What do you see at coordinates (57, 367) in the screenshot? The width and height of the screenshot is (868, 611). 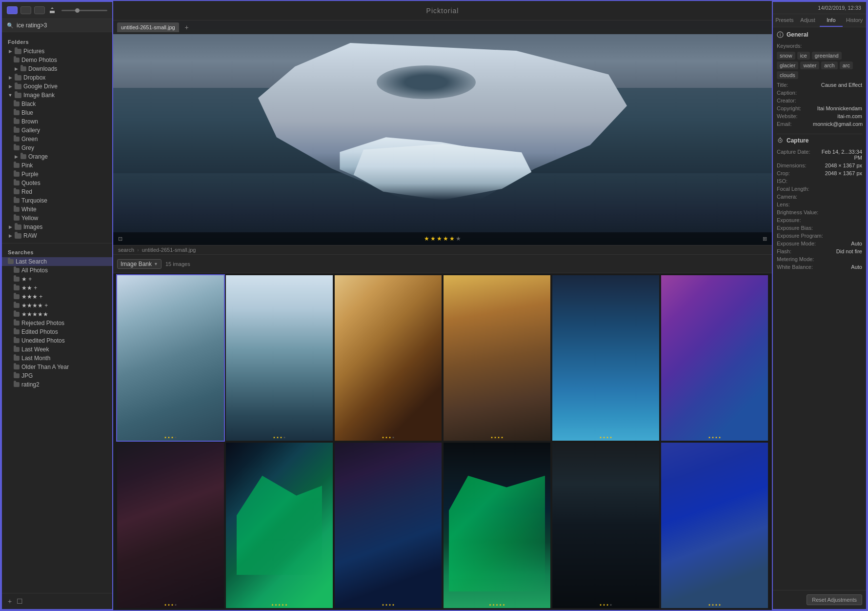 I see `sidebar-search-older-year: Older Than A Year` at bounding box center [57, 367].